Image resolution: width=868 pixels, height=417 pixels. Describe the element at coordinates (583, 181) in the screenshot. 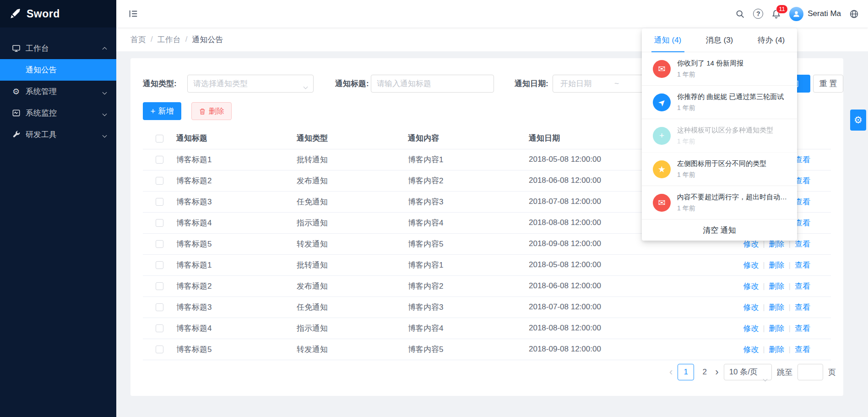

I see `cell-date: 2018-06-08 12:00:00` at that location.